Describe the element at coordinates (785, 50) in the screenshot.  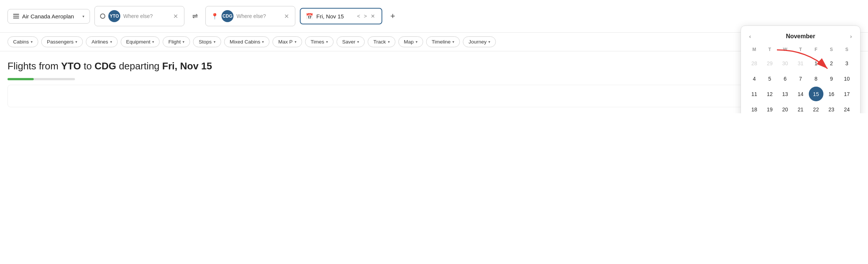
I see `calendar-day-header: W` at that location.